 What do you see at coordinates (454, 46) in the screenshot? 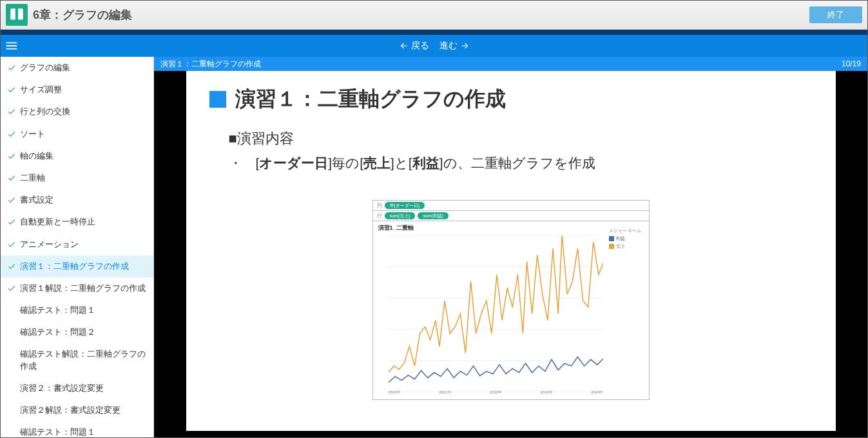
I see `forward-button: 進む` at bounding box center [454, 46].